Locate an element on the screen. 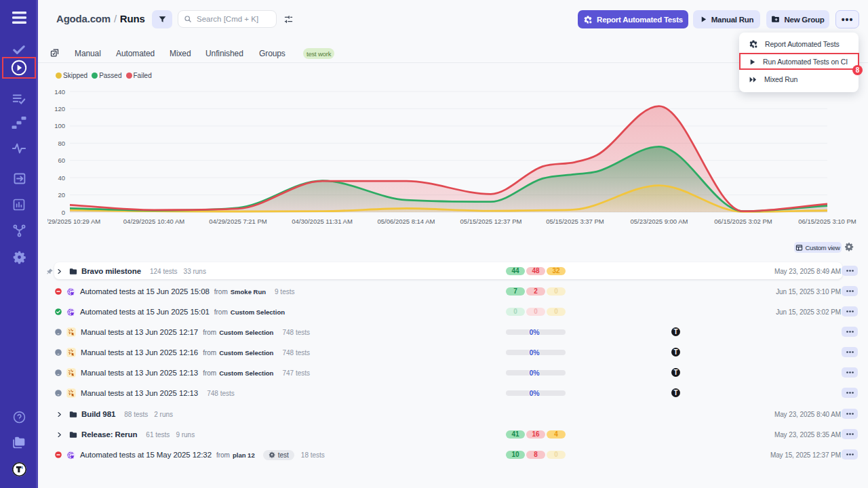 The height and width of the screenshot is (488, 868). svg-text: 04/29/2025 10:29 AM is located at coordinates (74, 221).